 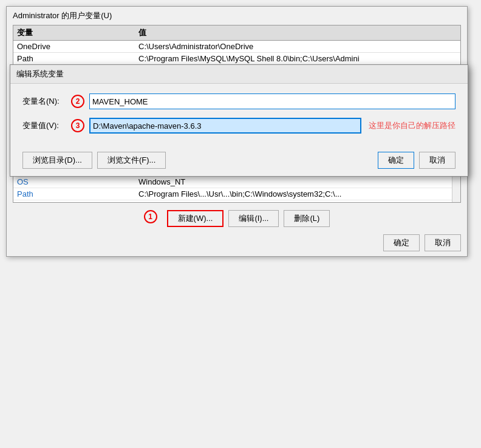 What do you see at coordinates (237, 16) in the screenshot?
I see `user-section-title: Administrator 的用户变量(U)` at bounding box center [237, 16].